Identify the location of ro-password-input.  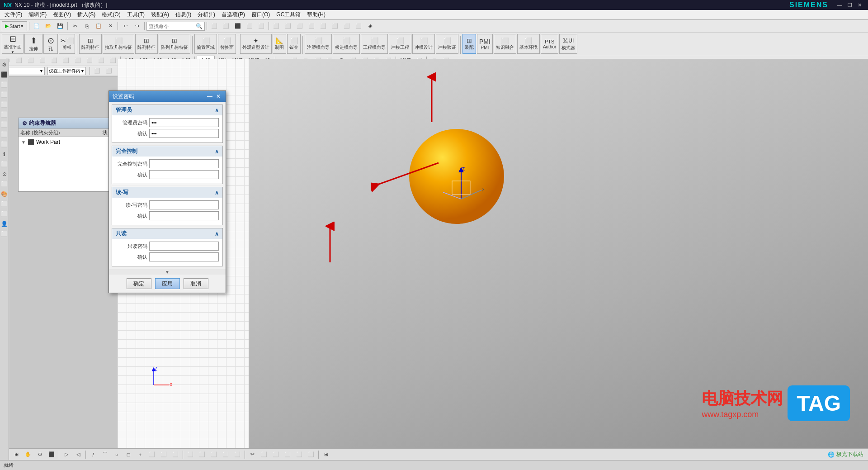
(184, 246).